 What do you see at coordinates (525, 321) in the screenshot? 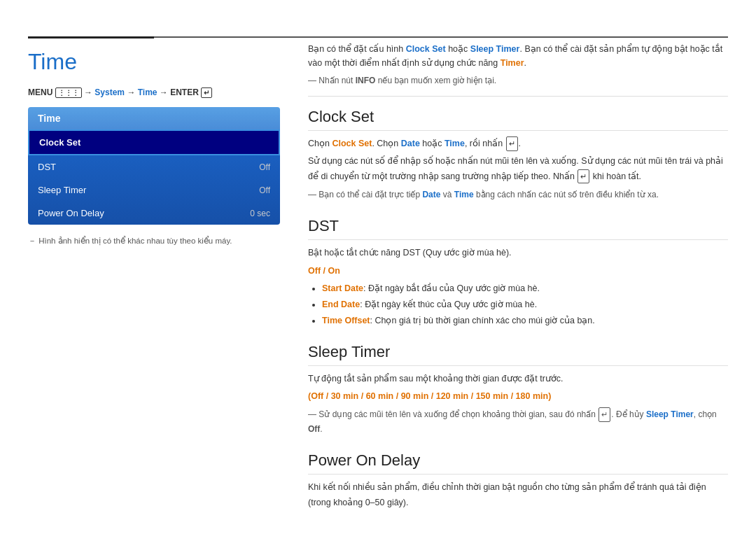
I see `dst-bullet-3: Time Offset: Chọn giá trị bù thời gian c…` at bounding box center [525, 321].